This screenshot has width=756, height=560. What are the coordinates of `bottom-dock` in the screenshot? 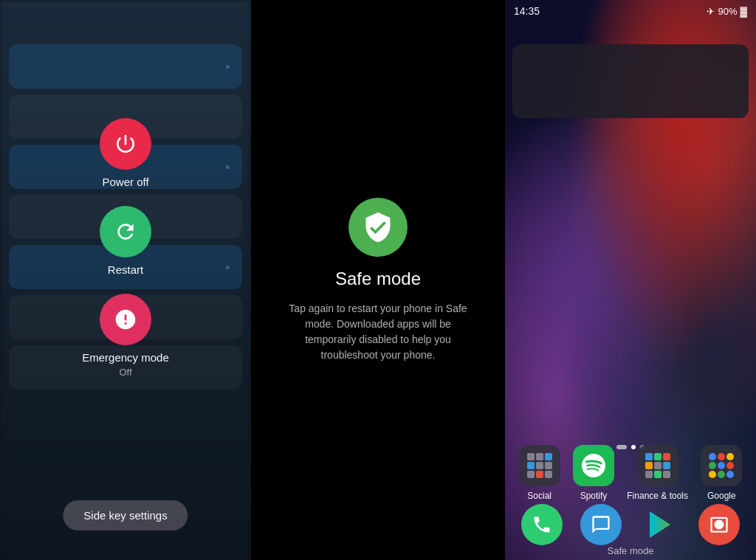 It's located at (630, 525).